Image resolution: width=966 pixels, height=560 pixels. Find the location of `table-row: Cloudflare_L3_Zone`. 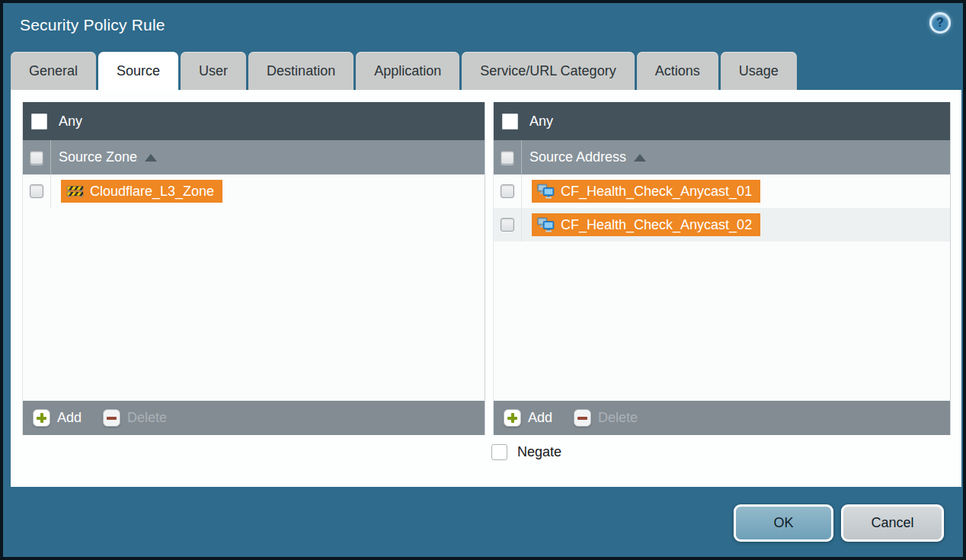

table-row: Cloudflare_L3_Zone is located at coordinates (254, 191).